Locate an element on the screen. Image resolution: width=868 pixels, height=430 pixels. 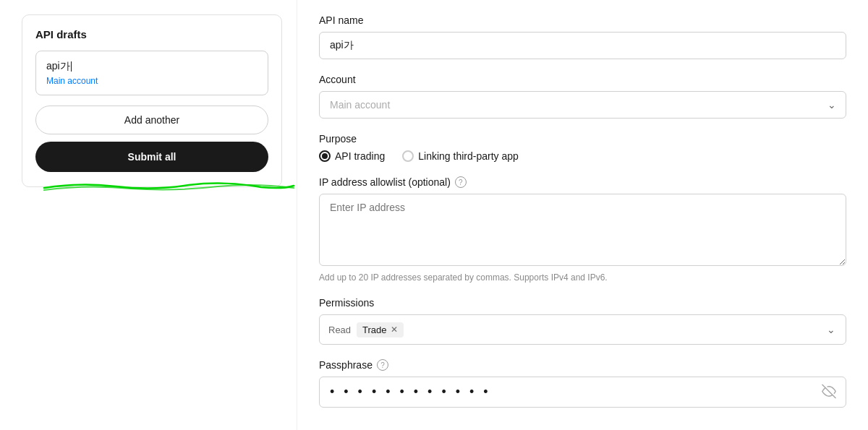
purpose-group: Purpose API trading Linking third-party … is located at coordinates (583, 147).